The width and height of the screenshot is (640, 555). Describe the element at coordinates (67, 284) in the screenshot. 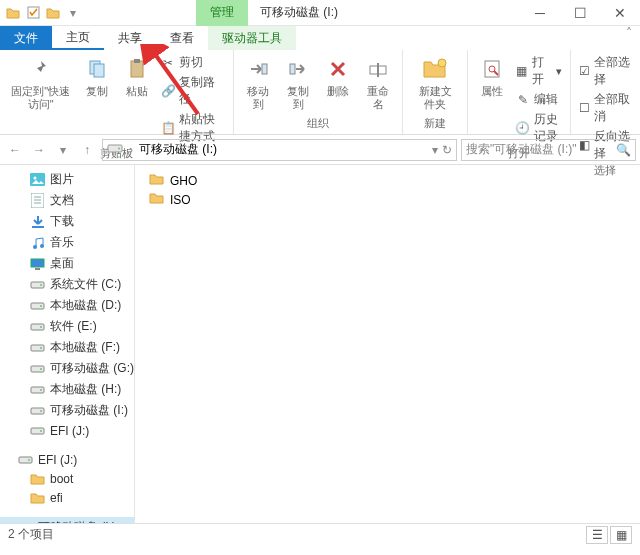

I see `tree-item: 系统文件 (C:)` at that location.